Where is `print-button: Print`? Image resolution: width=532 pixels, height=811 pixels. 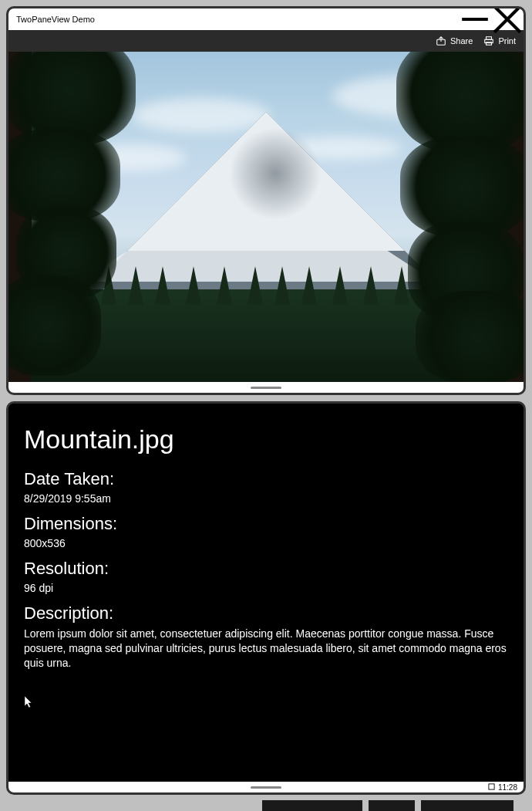 print-button: Print is located at coordinates (500, 41).